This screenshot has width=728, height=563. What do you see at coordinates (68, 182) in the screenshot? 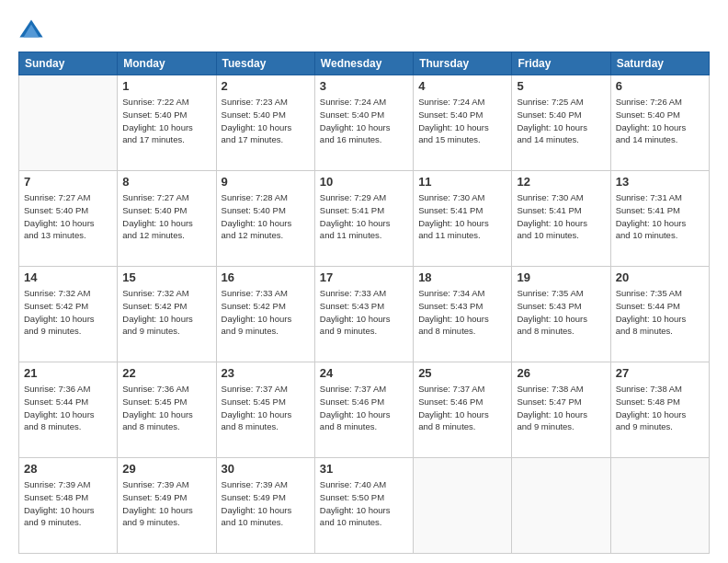
I see `day-number: 7` at bounding box center [68, 182].